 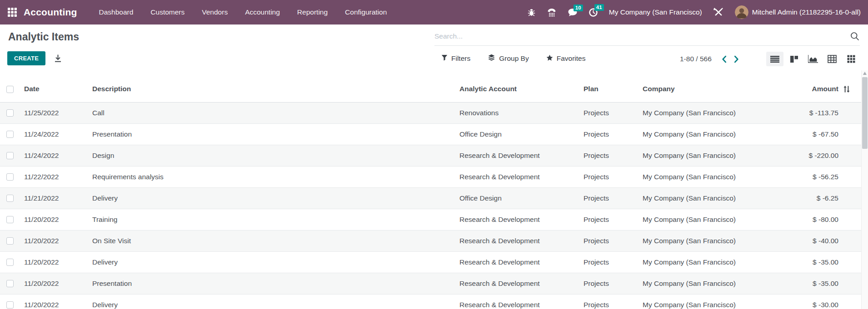 I want to click on table-row: 11/20/2022 Training Research & Developme…, so click(x=431, y=220).